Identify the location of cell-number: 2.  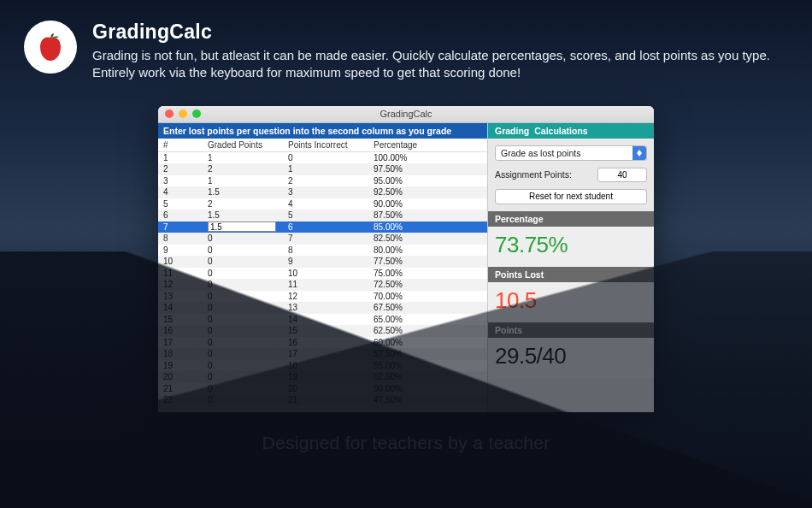
(183, 169).